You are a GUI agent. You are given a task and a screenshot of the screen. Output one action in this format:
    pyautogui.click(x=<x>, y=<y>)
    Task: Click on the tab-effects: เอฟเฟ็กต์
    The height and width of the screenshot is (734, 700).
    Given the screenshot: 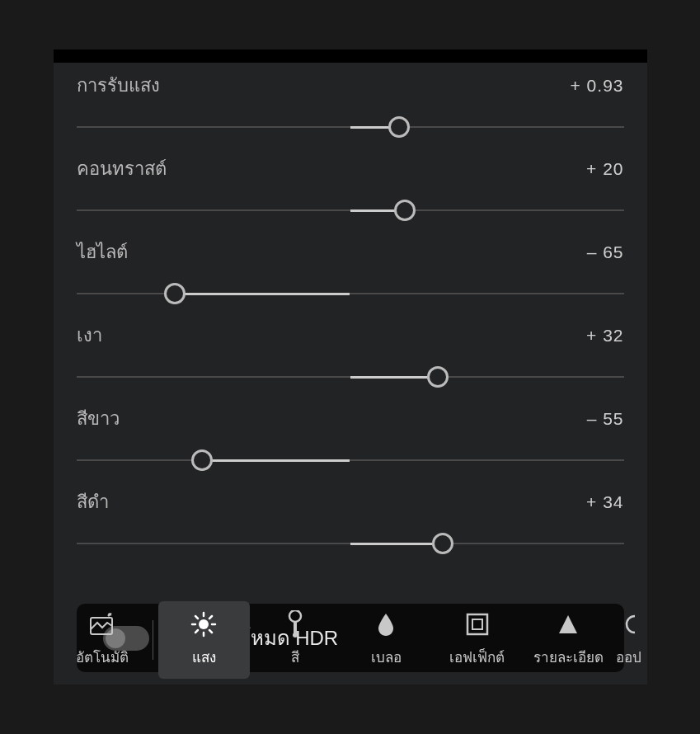 What is the action you would take?
    pyautogui.click(x=478, y=640)
    